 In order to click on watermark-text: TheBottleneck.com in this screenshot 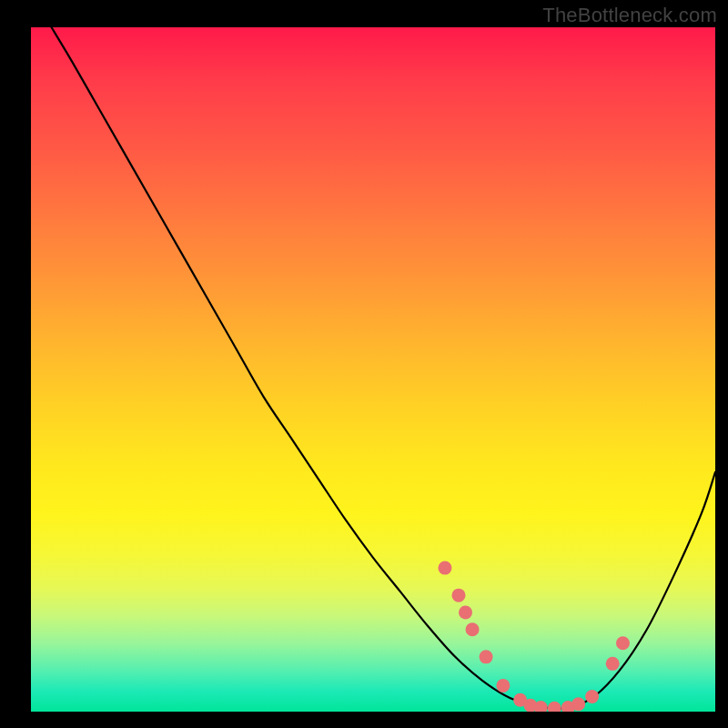, I will do `click(630, 15)`.